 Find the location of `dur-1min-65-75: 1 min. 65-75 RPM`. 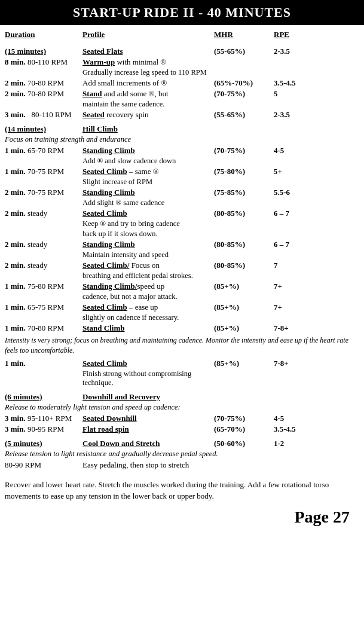

dur-1min-65-75: 1 min. 65-75 RPM is located at coordinates (44, 307).